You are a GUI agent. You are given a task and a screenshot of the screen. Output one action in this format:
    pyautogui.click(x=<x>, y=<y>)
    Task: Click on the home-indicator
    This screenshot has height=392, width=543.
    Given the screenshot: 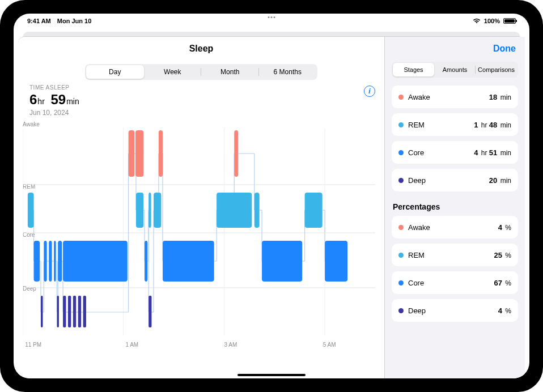 What is the action you would take?
    pyautogui.click(x=272, y=375)
    